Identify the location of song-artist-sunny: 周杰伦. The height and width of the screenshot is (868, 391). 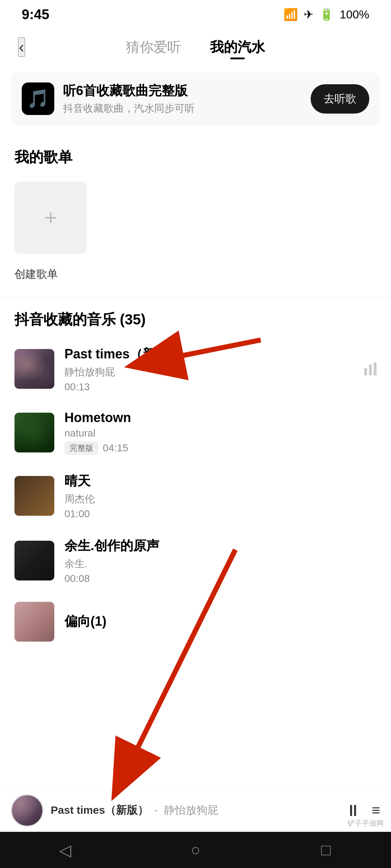
(220, 499).